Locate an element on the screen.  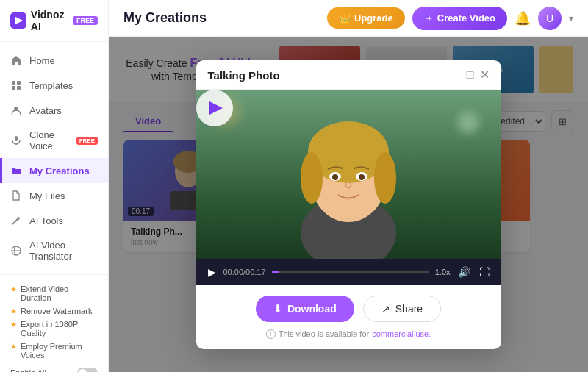
vidnoz-logo-icon is located at coordinates (18, 21).